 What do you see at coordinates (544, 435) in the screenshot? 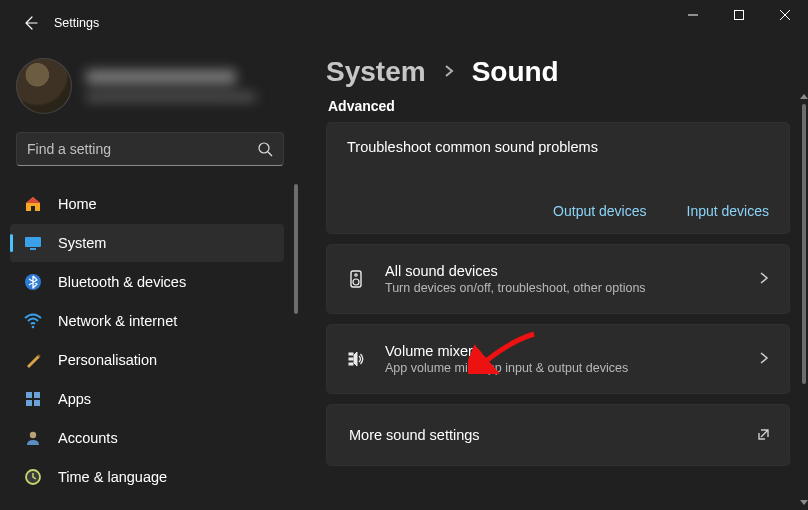
I see `row-title: More sound settings` at bounding box center [544, 435].